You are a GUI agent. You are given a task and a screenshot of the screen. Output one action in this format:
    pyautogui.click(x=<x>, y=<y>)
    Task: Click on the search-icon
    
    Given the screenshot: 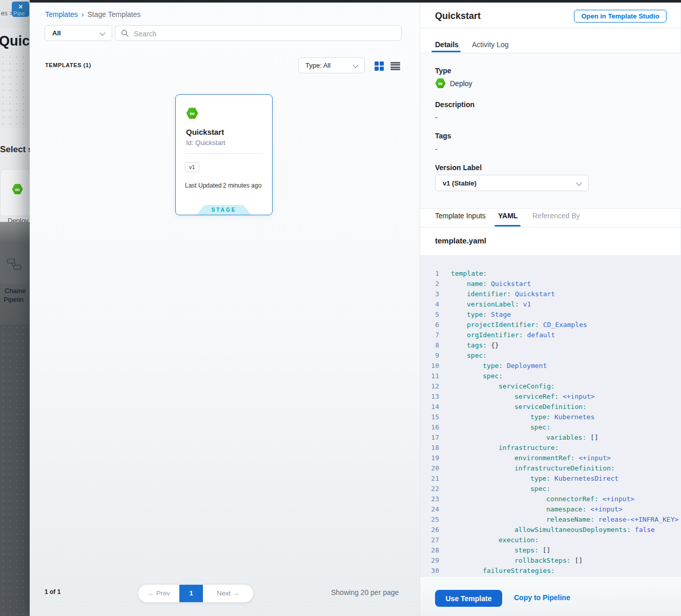 What is the action you would take?
    pyautogui.click(x=125, y=33)
    